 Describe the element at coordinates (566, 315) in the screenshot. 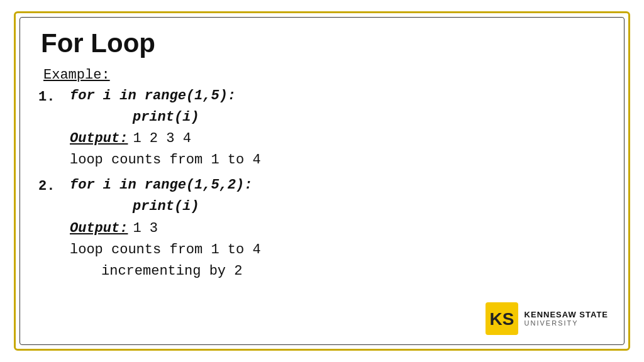

I see `ksu-name-line1: KENNESAW STATE` at that location.